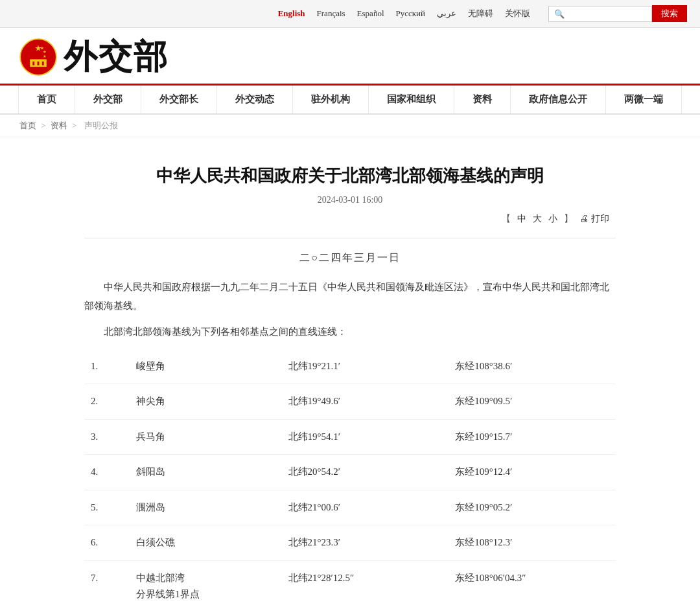 Image resolution: width=700 pixels, height=607 pixels. I want to click on table-row: 3.兵马角北纬19°54.1′东经109°15.7′, so click(350, 437).